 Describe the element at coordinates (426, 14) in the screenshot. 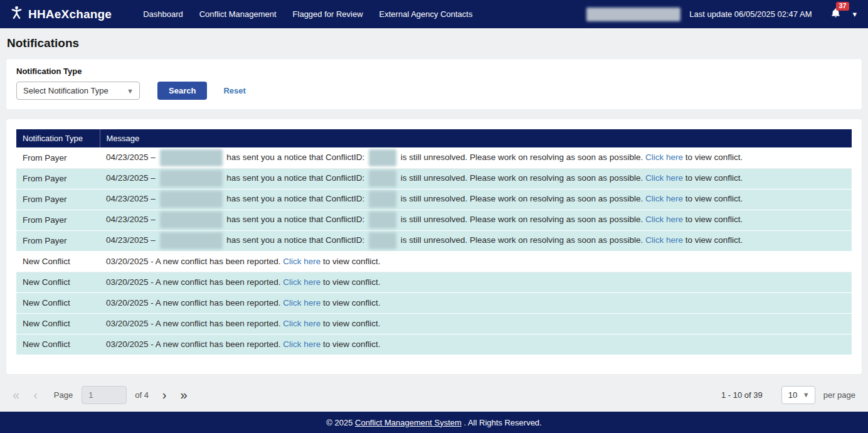

I see `nav-item-external-agency-contacts: External Agency Contacts` at that location.